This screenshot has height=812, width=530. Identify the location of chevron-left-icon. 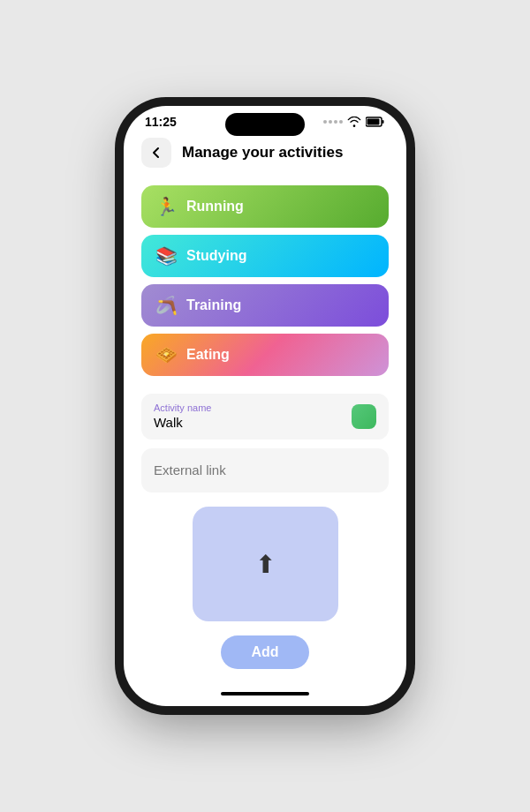
(156, 153).